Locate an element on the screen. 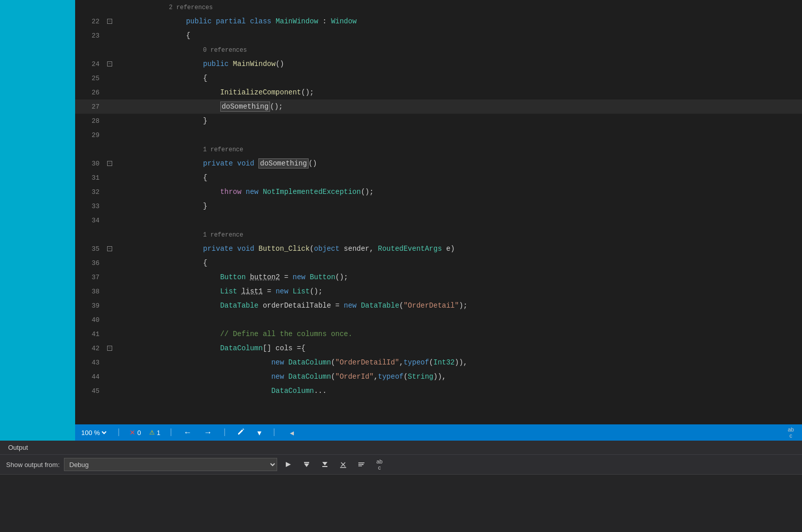 This screenshot has width=802, height=532. sep-3: | is located at coordinates (225, 433).